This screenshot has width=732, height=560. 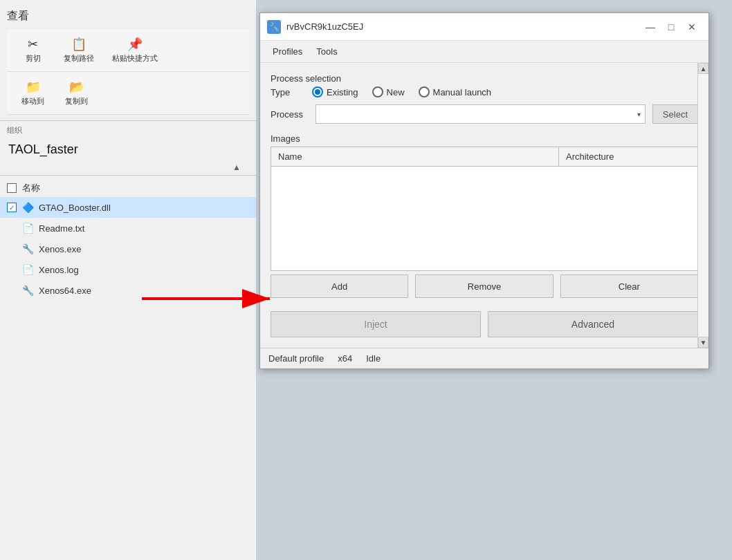 What do you see at coordinates (484, 138) in the screenshot?
I see `images-section-label: Images` at bounding box center [484, 138].